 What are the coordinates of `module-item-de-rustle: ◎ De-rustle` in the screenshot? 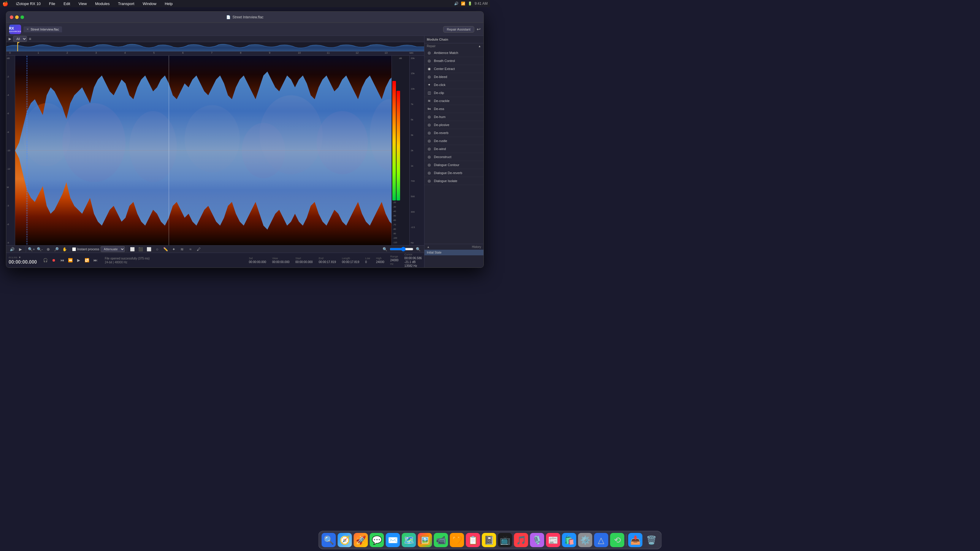 It's located at (454, 141).